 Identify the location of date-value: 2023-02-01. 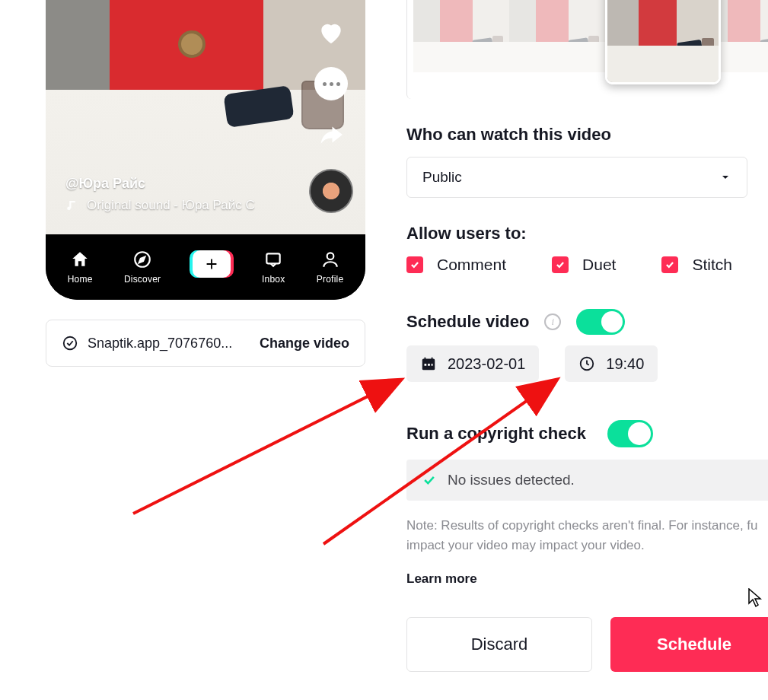
(486, 364).